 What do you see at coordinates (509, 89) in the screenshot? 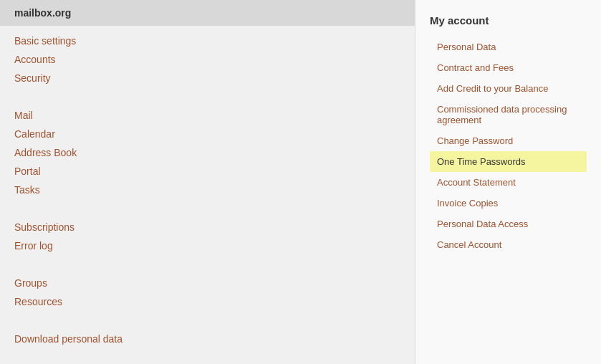
I see `right-nav-add-credit: Add Credit to your Balance` at bounding box center [509, 89].